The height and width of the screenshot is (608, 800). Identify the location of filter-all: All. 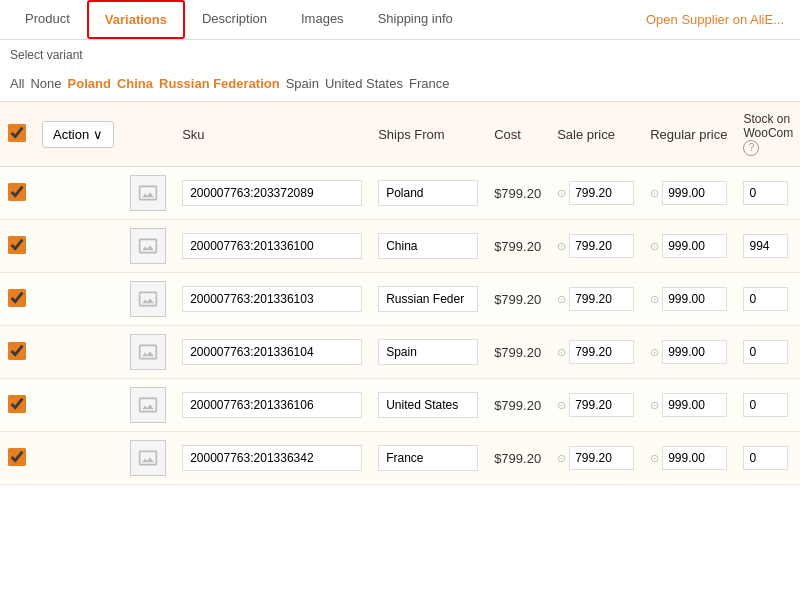
(17, 84).